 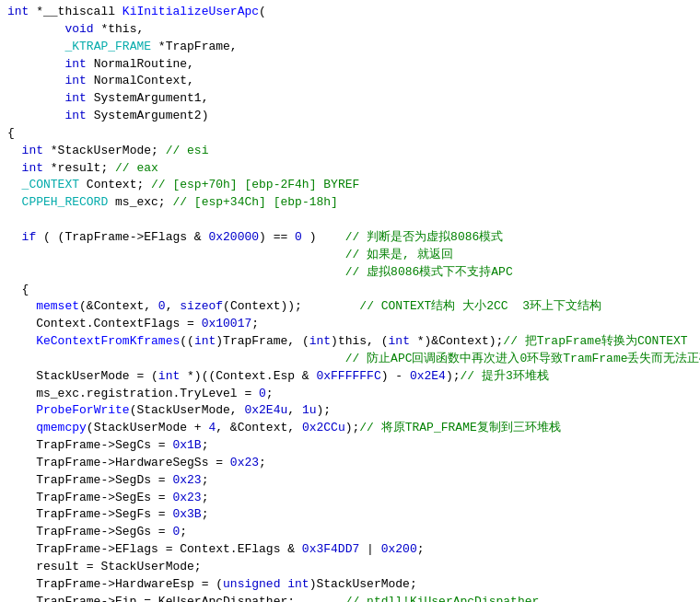 What do you see at coordinates (350, 48) in the screenshot?
I see `code-line-3: _KTRAP_FRAME *TrapFrame,` at bounding box center [350, 48].